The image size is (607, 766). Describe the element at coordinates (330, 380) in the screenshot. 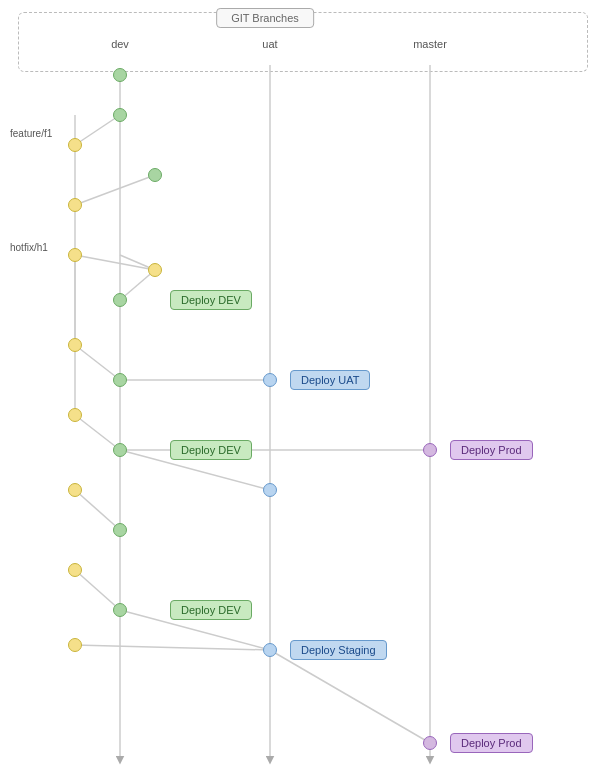

I see `deploy-uat-box-1: Deploy UAT` at that location.